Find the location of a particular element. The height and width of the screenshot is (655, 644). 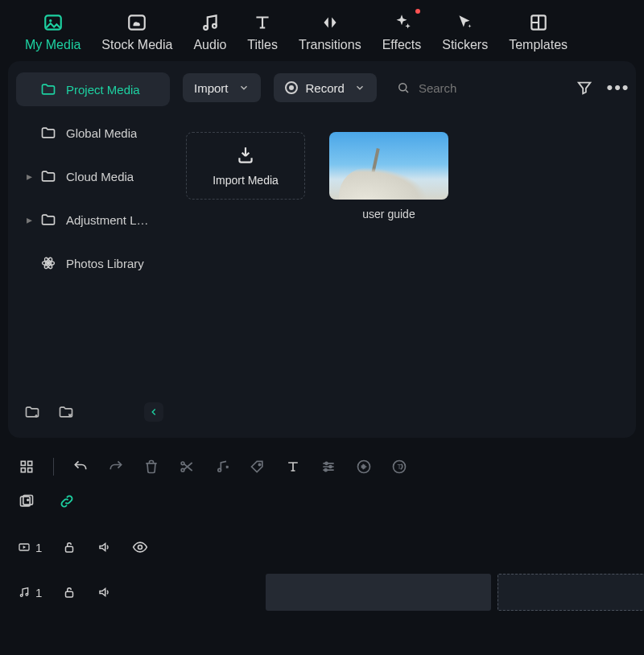

tab-audio: Audio is located at coordinates (209, 31).